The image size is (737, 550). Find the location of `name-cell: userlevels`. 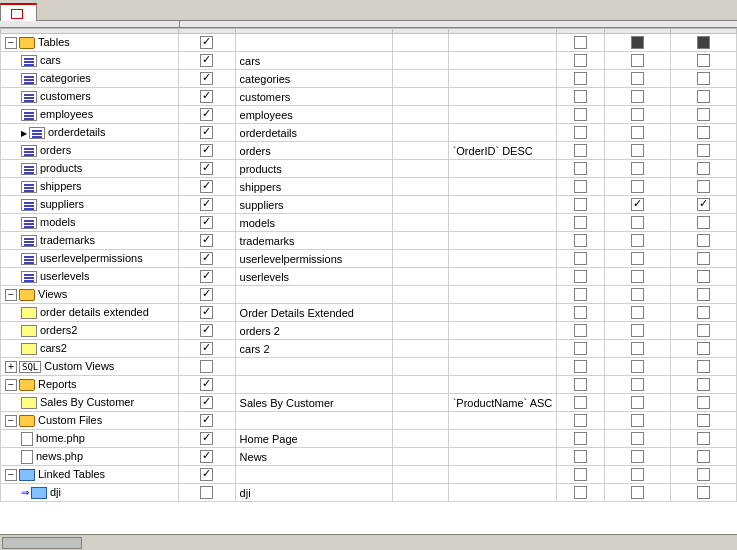

name-cell: userlevels is located at coordinates (90, 277).